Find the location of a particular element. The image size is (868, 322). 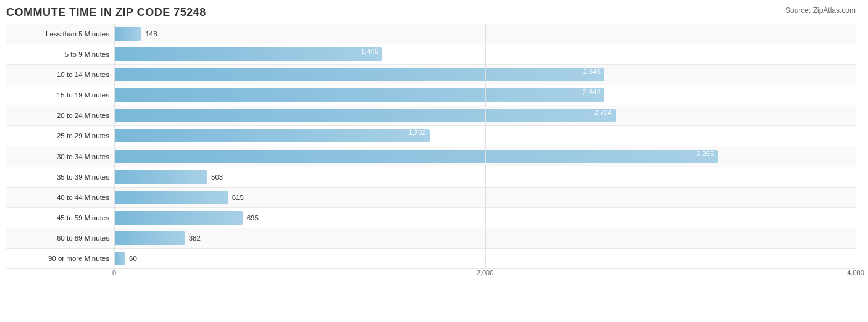

bar-label: 40 to 44 Minutes is located at coordinates (61, 197).